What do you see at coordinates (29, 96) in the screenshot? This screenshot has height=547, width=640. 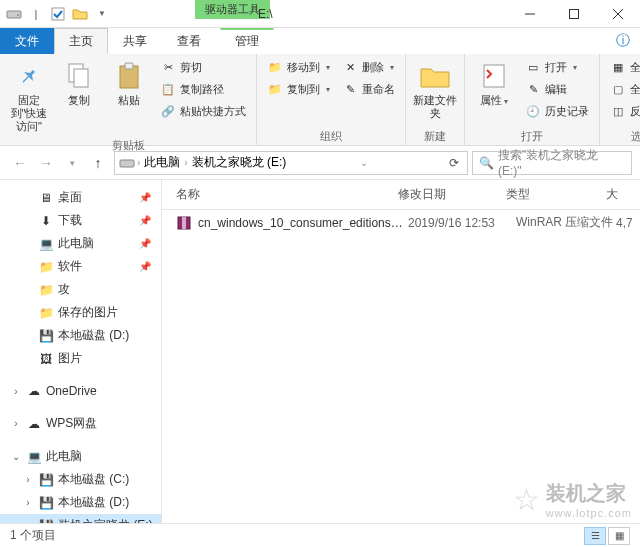 I see `pin-quick-access-button: 固定到"快速访问"` at bounding box center [29, 96].